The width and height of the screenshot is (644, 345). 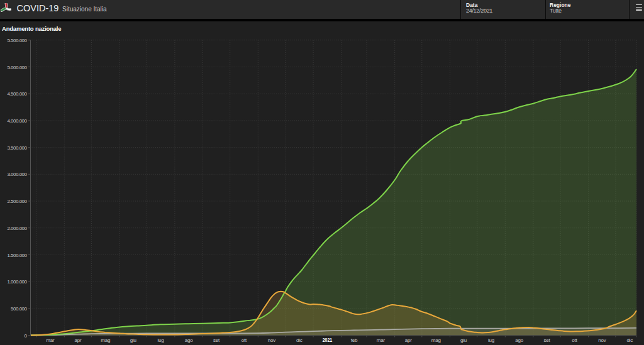 What do you see at coordinates (328, 339) in the screenshot?
I see `svg-text: 2021` at bounding box center [328, 339].